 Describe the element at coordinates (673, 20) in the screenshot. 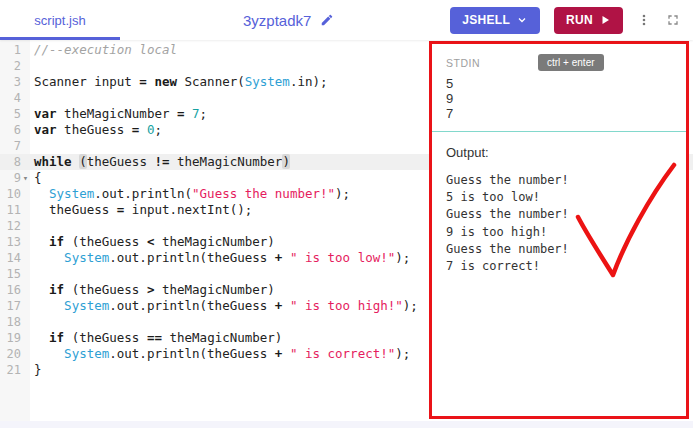

I see `fullscreen-icon` at that location.